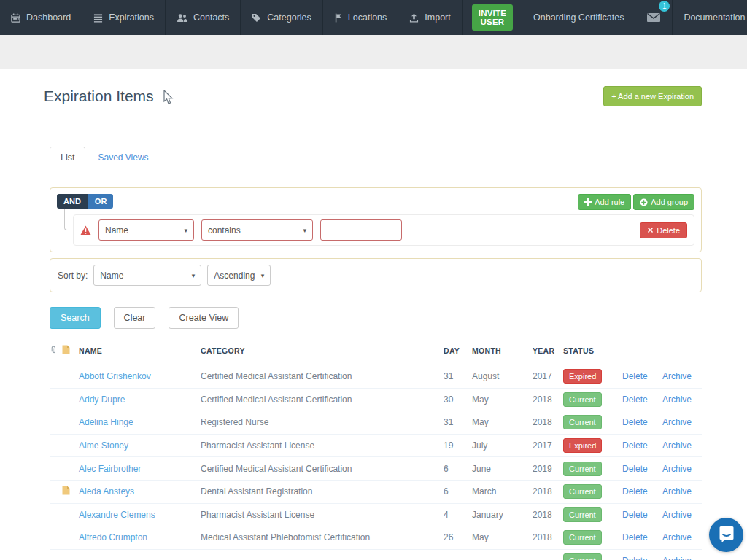 The image size is (747, 560). What do you see at coordinates (458, 469) in the screenshot?
I see `row-day: 6` at bounding box center [458, 469].